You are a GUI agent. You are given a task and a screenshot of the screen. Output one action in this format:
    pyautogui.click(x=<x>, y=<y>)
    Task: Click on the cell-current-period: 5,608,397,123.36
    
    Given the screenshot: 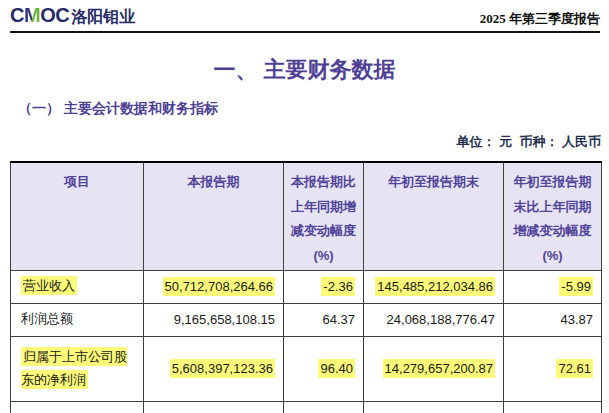 What is the action you would take?
    pyautogui.click(x=214, y=368)
    